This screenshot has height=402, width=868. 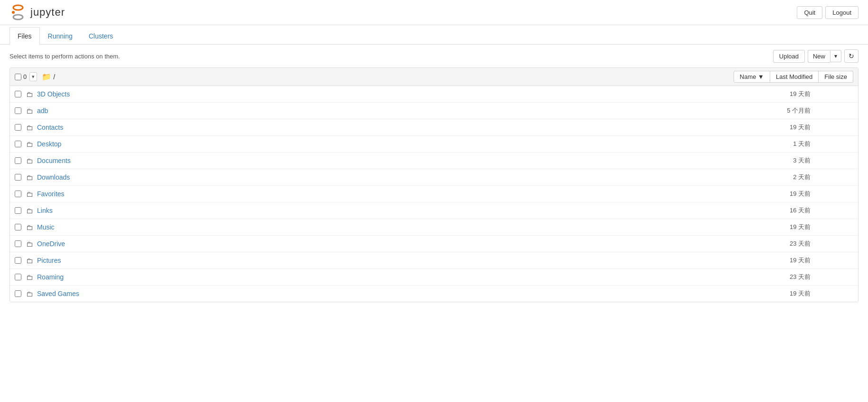 What do you see at coordinates (33, 77) in the screenshot?
I see `select-dropdown-button: ▾` at bounding box center [33, 77].